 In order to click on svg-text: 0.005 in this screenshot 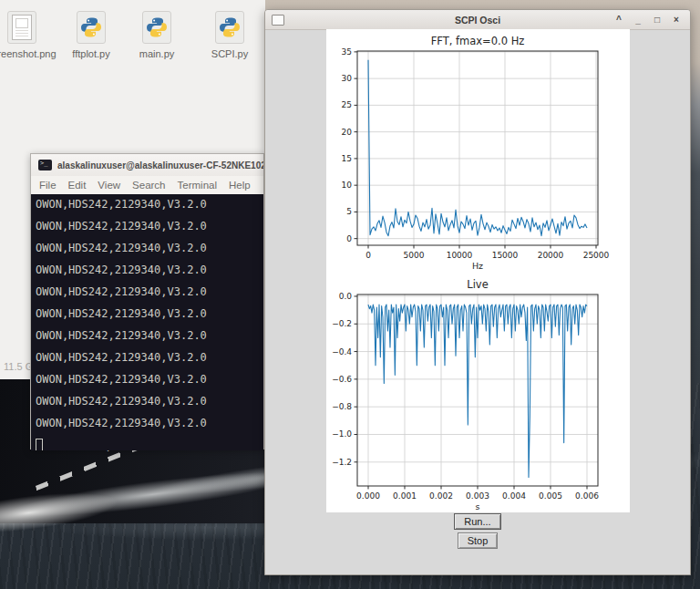, I will do `click(551, 496)`.